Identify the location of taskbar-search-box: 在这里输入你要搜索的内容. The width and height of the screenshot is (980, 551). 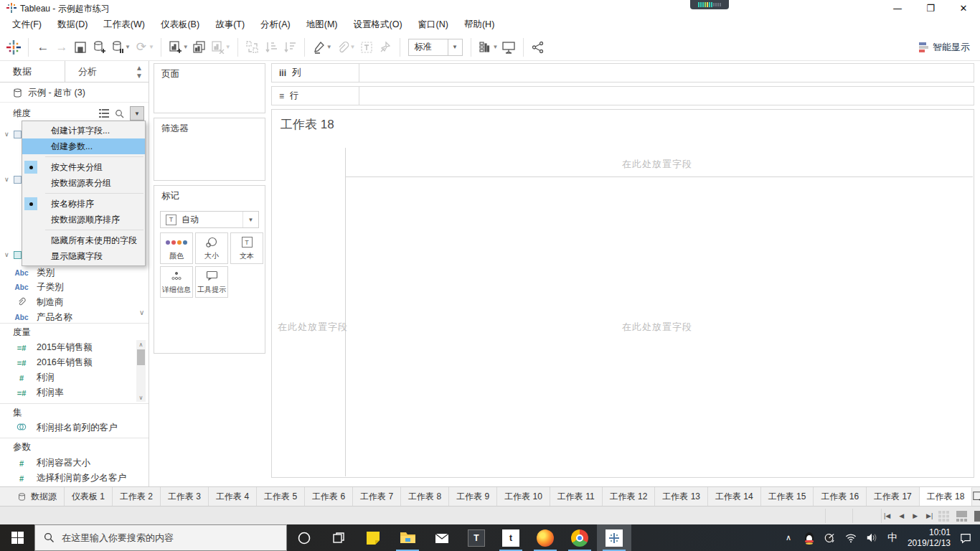
(161, 538).